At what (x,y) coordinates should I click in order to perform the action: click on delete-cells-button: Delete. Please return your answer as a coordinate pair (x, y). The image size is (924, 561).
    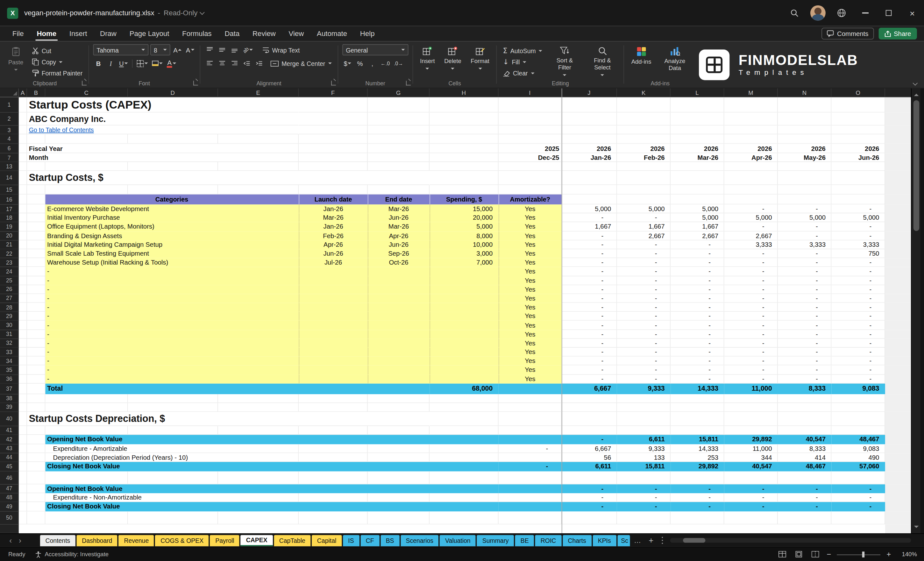
    Looking at the image, I should click on (453, 58).